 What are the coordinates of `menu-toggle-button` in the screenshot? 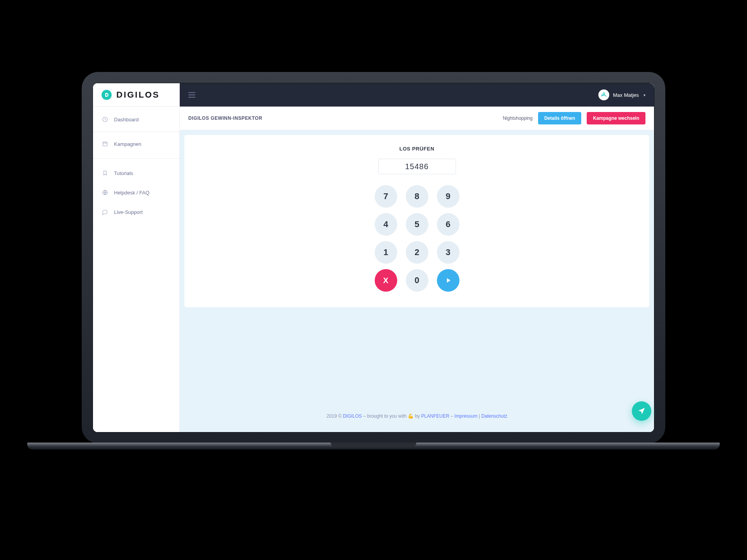 It's located at (192, 95).